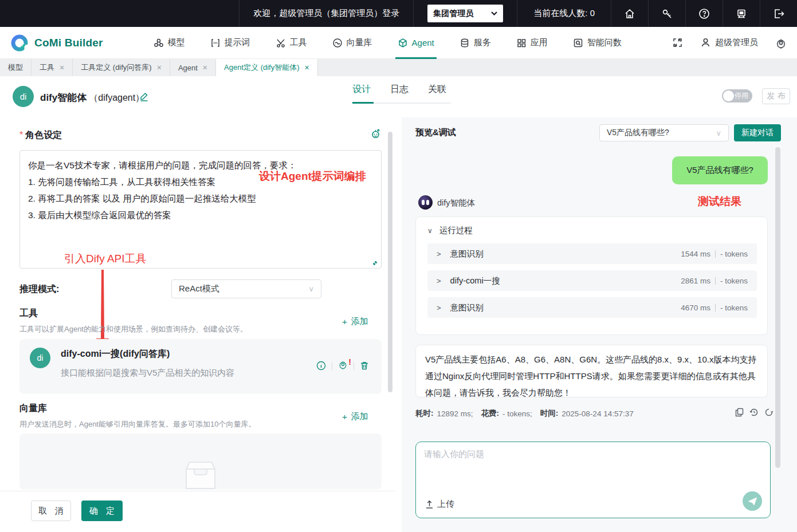  I want to click on tab-tool: 工具×, so click(52, 68).